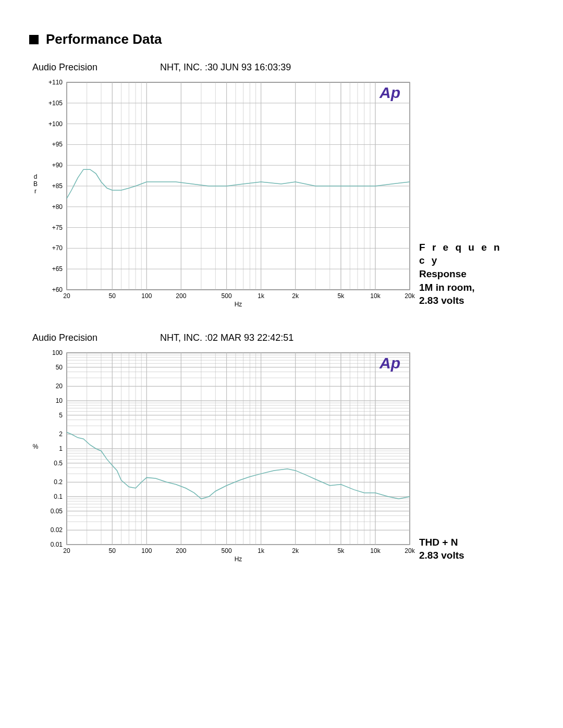 The image size is (563, 728). I want to click on svg-text: +75, so click(57, 228).